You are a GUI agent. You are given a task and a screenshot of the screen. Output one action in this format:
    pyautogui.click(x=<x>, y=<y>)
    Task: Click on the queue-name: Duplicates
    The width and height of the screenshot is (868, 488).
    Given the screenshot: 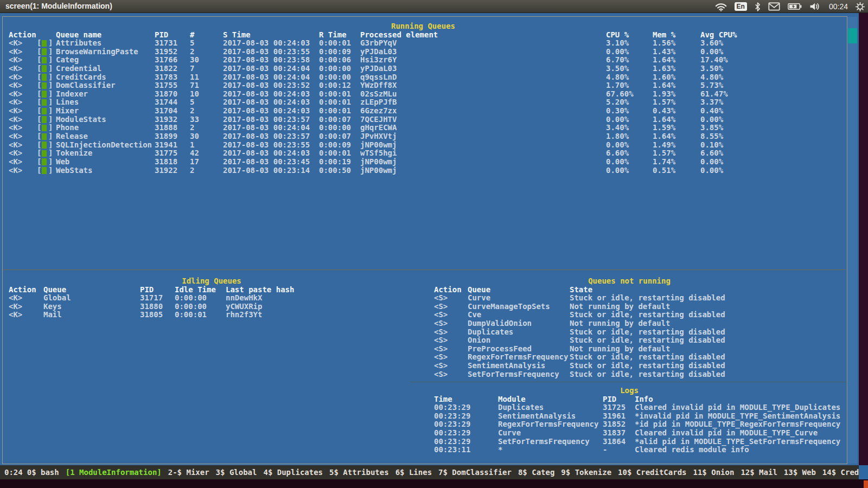 What is the action you would take?
    pyautogui.click(x=490, y=332)
    